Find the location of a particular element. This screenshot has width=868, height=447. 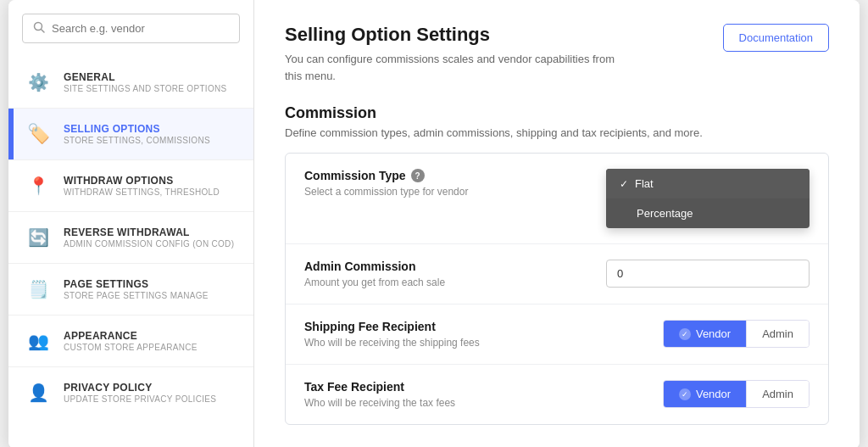

gear-icon: ⚙️ is located at coordinates (38, 82).